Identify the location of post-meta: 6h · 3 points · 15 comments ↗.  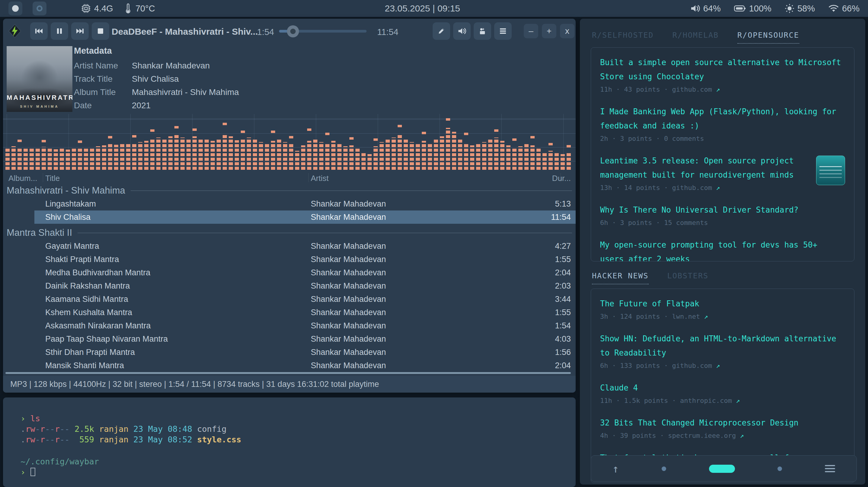
(722, 223).